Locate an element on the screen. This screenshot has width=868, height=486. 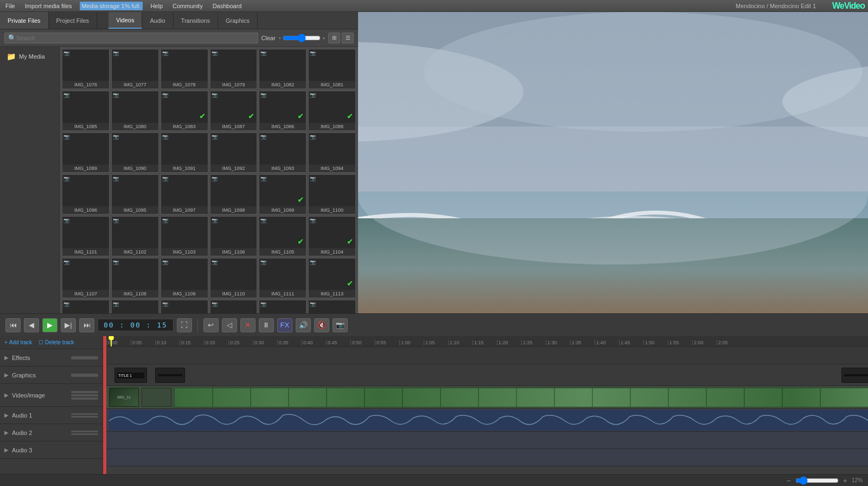
video-clip-1: IMG_11 is located at coordinates (124, 397).